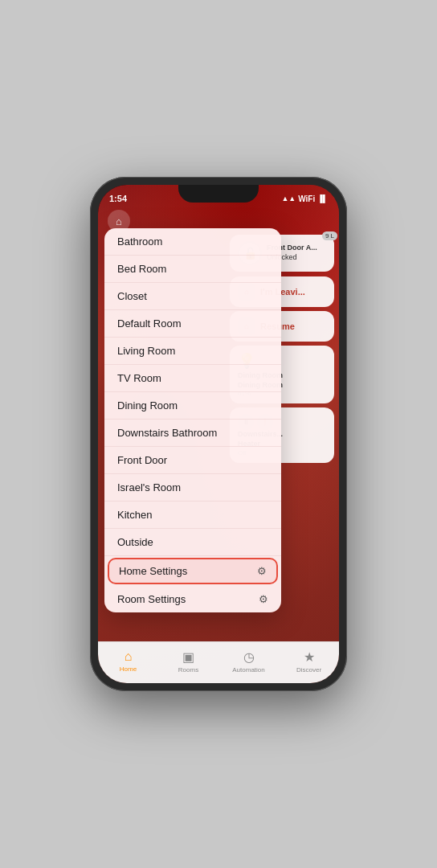  What do you see at coordinates (193, 379) in the screenshot?
I see `menu-item-tv-room: TV Room` at bounding box center [193, 379].